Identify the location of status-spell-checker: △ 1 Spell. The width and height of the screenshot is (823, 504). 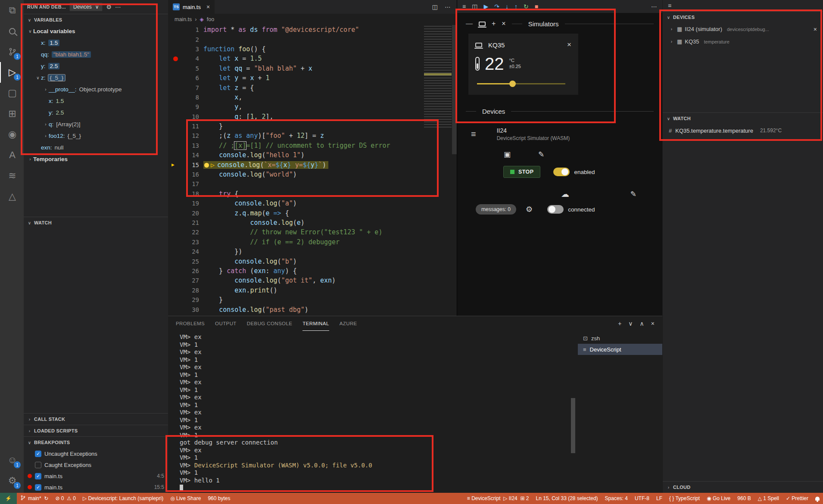
(769, 498).